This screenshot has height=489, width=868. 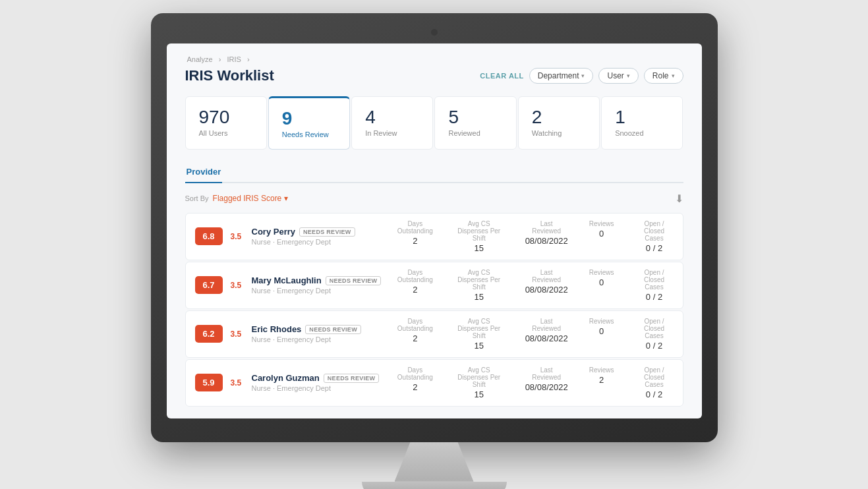 What do you see at coordinates (475, 123) in the screenshot?
I see `stat-reviewed: 5 Reviewed` at bounding box center [475, 123].